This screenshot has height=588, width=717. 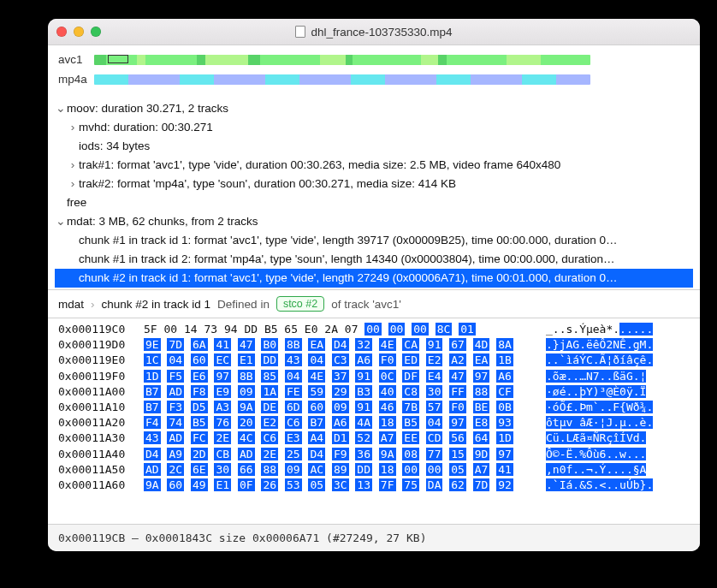 I want to click on hex-address: 0x00011A00, so click(x=101, y=392).